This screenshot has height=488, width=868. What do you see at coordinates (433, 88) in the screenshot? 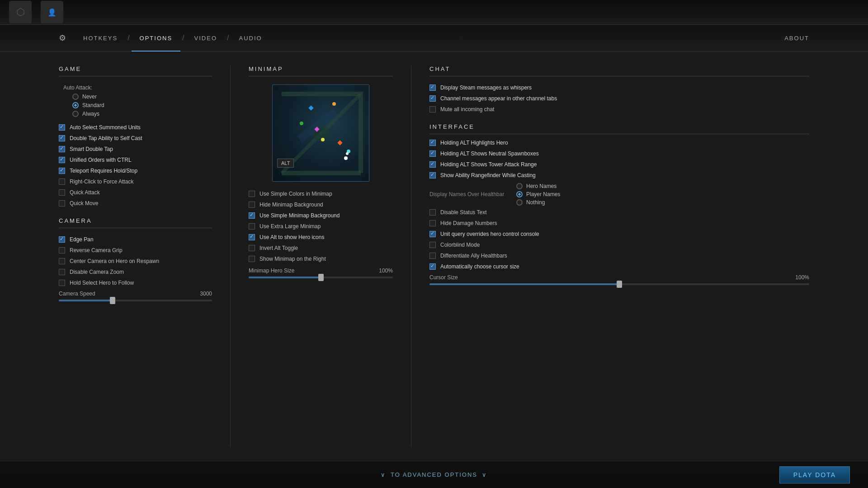
I see `chat-cb-0-input` at bounding box center [433, 88].